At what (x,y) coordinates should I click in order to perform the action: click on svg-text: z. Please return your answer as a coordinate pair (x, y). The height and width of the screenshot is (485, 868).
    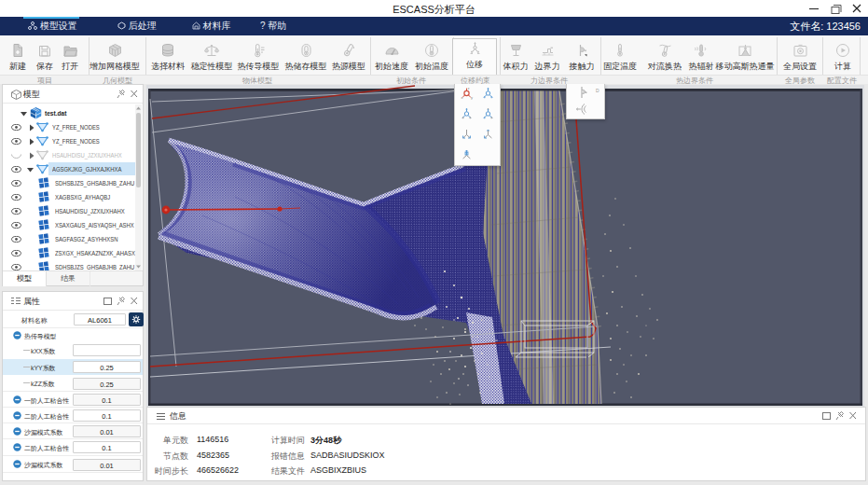
    Looking at the image, I should click on (469, 88).